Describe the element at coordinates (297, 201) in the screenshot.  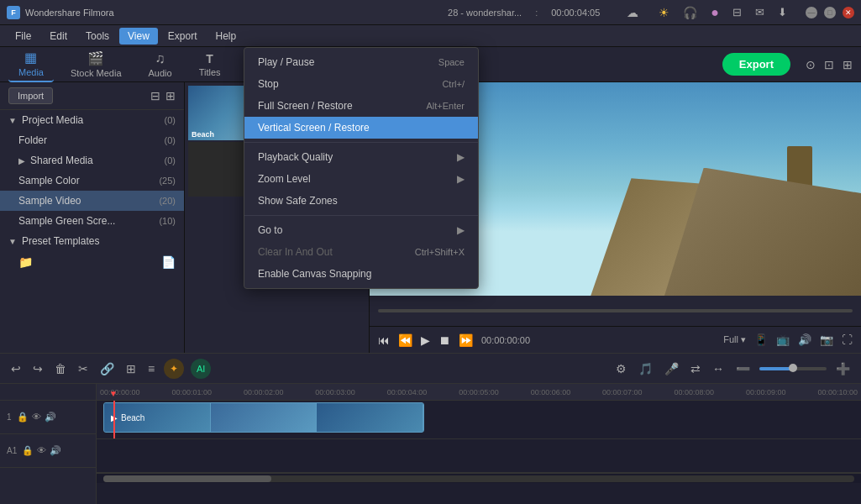
I see `safe-zones-label: Show Safe Zones` at that location.